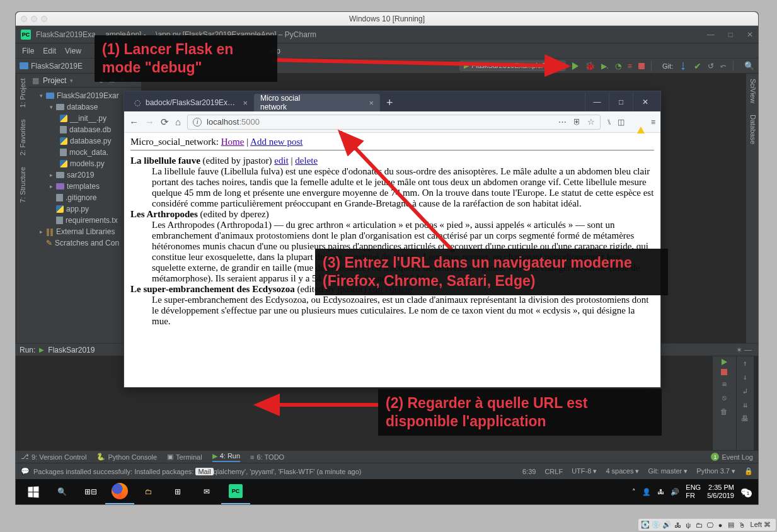  What do you see at coordinates (120, 492) in the screenshot?
I see `taskbar-firefox-icon` at bounding box center [120, 492].